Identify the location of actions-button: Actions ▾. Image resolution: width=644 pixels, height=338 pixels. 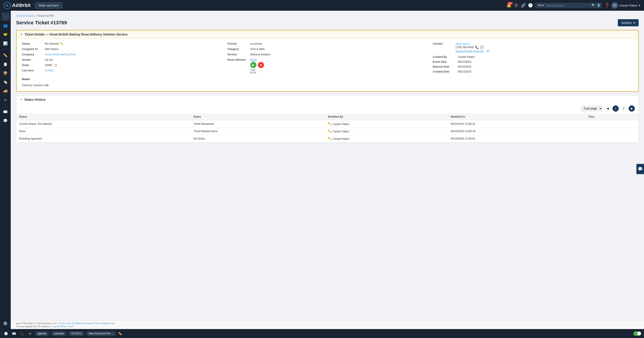
(628, 23).